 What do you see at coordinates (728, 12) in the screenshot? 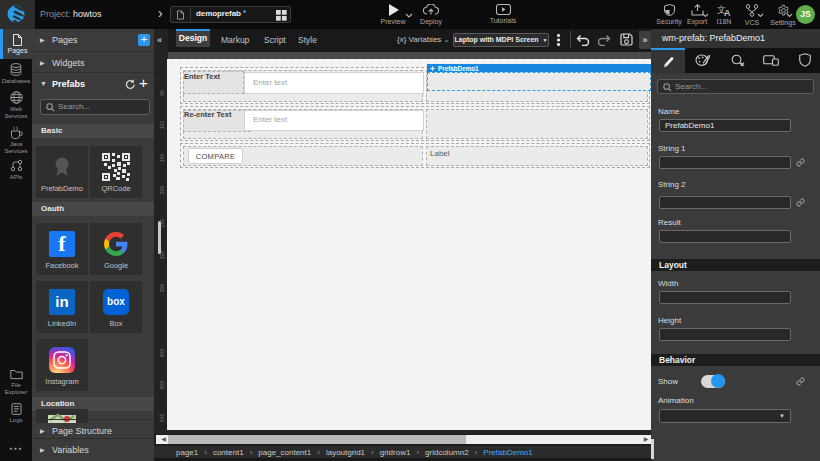
I see `svg-text: A` at bounding box center [728, 12].